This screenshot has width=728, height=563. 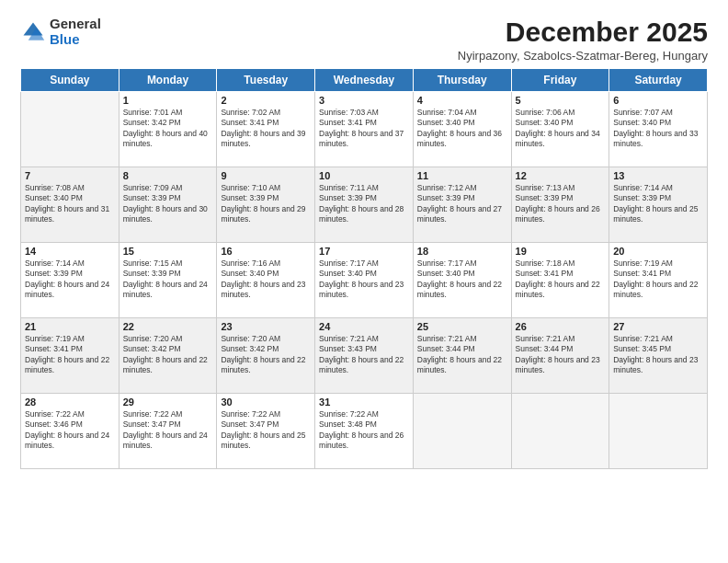 I want to click on calendar-cell: 30Sunrise: 7:22 AMSunset: 3:47 PMDayligh…, so click(x=267, y=431).